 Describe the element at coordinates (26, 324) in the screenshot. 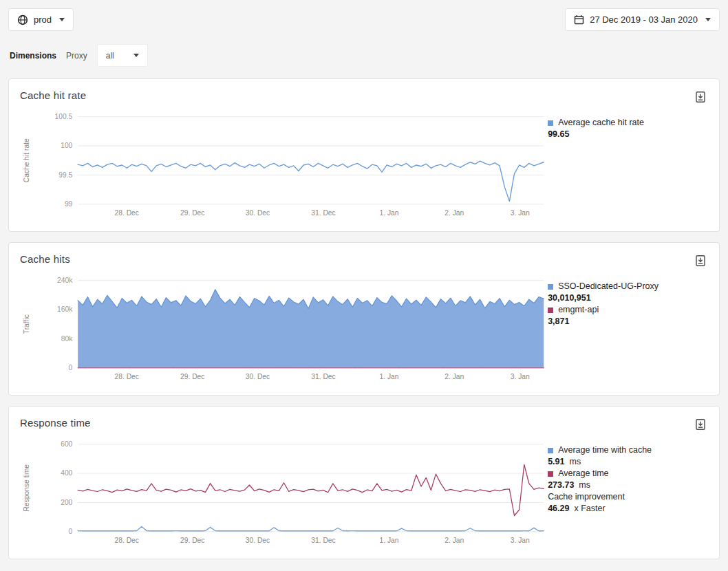

I see `svg-text: Traffic` at that location.